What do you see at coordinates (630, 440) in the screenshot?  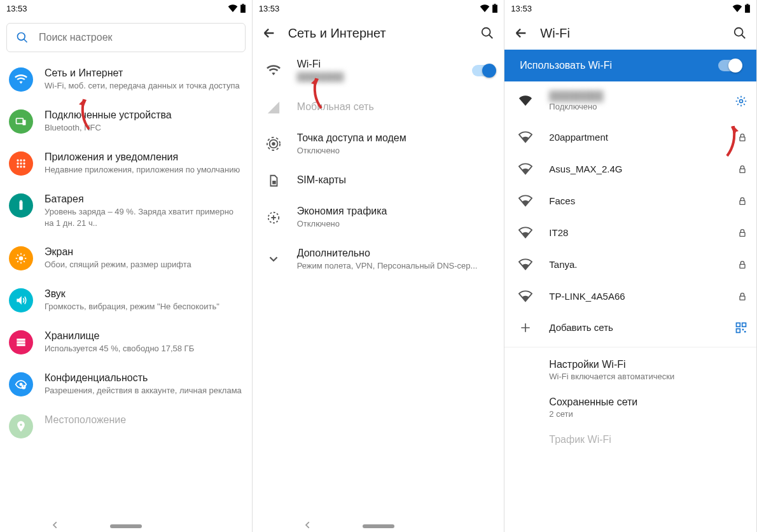 I see `wifi-traffic-section: Трафик Wi-Fi` at bounding box center [630, 440].